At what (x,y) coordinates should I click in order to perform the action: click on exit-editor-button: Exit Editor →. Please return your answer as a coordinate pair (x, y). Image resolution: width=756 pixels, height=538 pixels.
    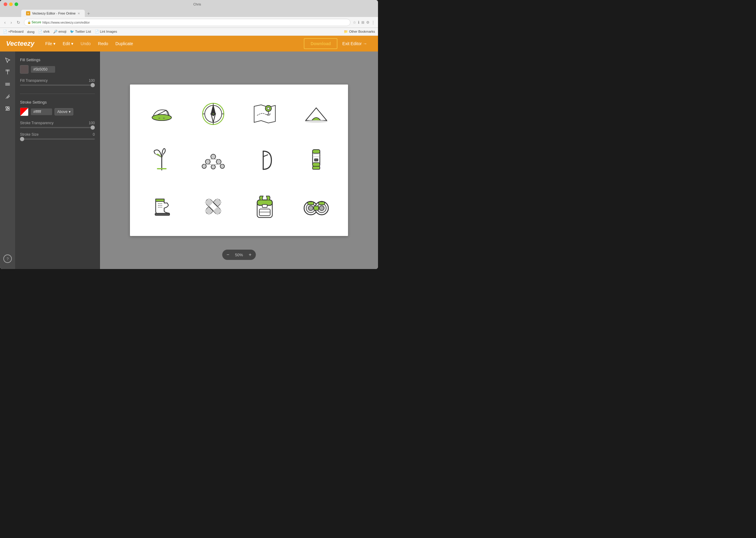
    Looking at the image, I should click on (355, 44).